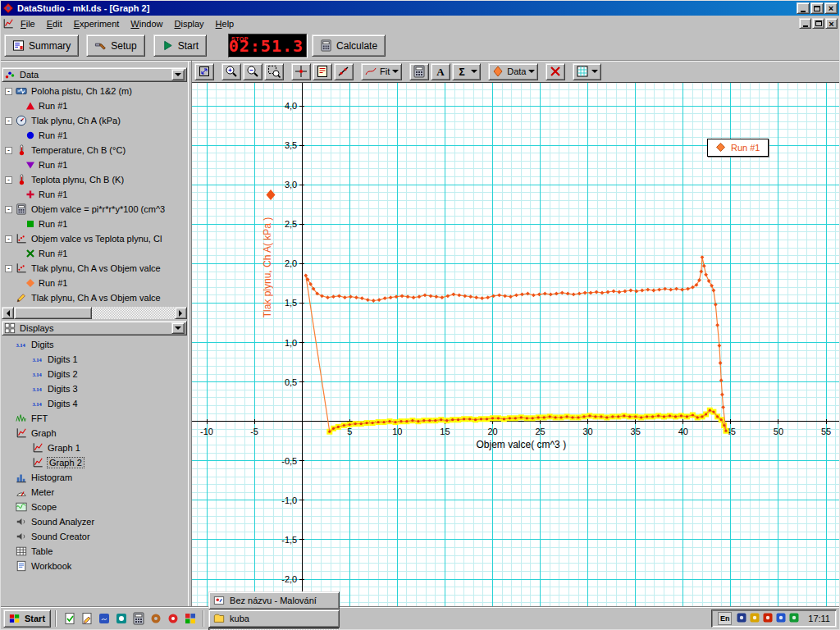 The width and height of the screenshot is (840, 630). I want to click on maximize-button, so click(817, 8).